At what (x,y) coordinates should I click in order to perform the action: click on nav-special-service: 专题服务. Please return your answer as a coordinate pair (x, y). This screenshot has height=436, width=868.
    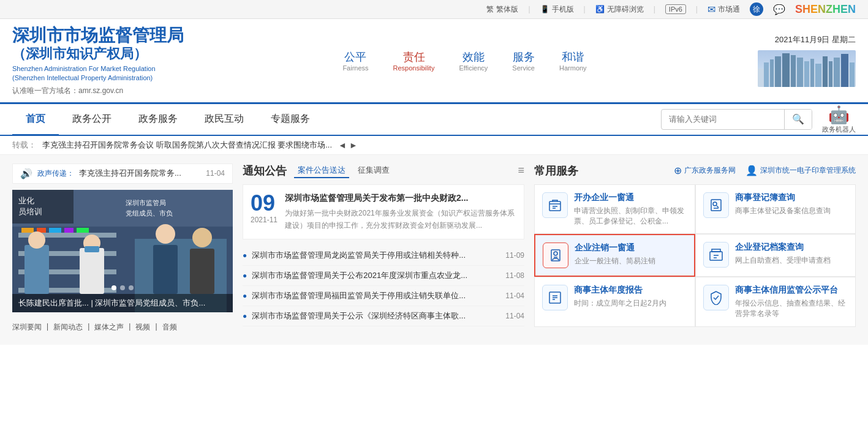
    Looking at the image, I should click on (290, 120).